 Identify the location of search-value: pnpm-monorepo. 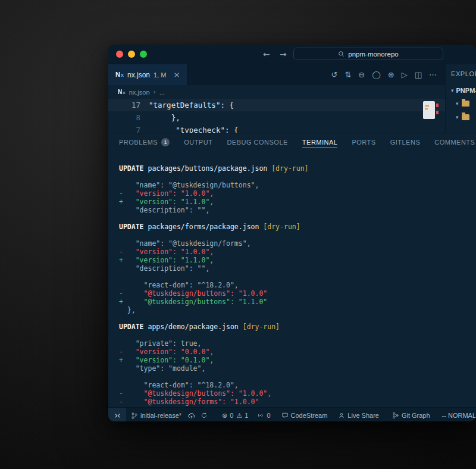
(373, 54).